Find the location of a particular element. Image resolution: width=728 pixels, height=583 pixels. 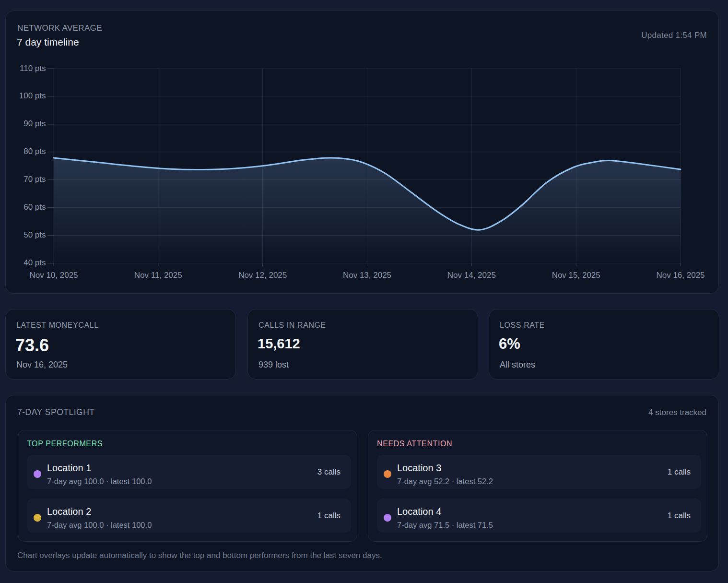

svg-text: 80 pts is located at coordinates (35, 152).